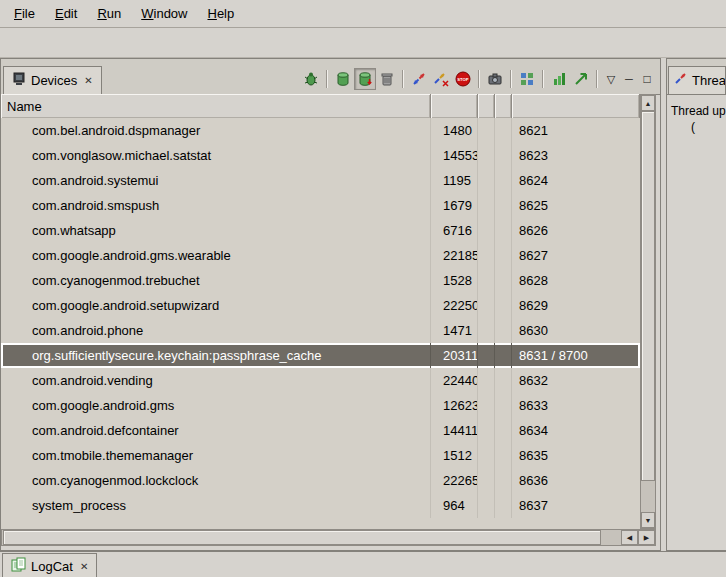 The width and height of the screenshot is (726, 577). What do you see at coordinates (320, 280) in the screenshot?
I see `table-row: com.cyanogenmod.trebuchet 1528 8628` at bounding box center [320, 280].